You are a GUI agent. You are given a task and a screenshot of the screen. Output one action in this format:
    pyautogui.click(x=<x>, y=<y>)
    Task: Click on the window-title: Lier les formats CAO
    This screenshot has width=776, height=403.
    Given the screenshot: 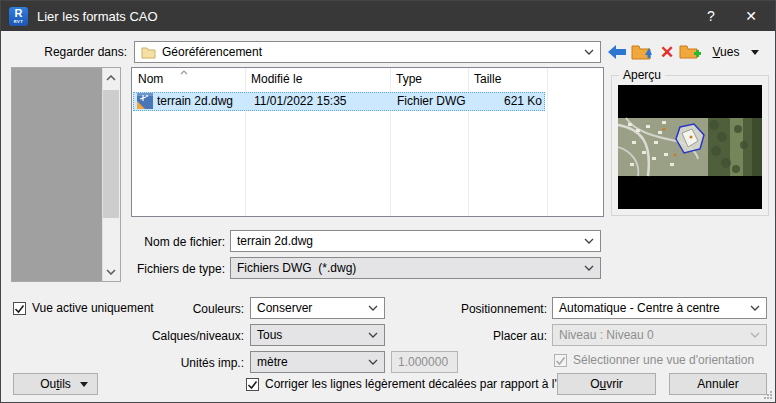 What is the action you would take?
    pyautogui.click(x=98, y=16)
    